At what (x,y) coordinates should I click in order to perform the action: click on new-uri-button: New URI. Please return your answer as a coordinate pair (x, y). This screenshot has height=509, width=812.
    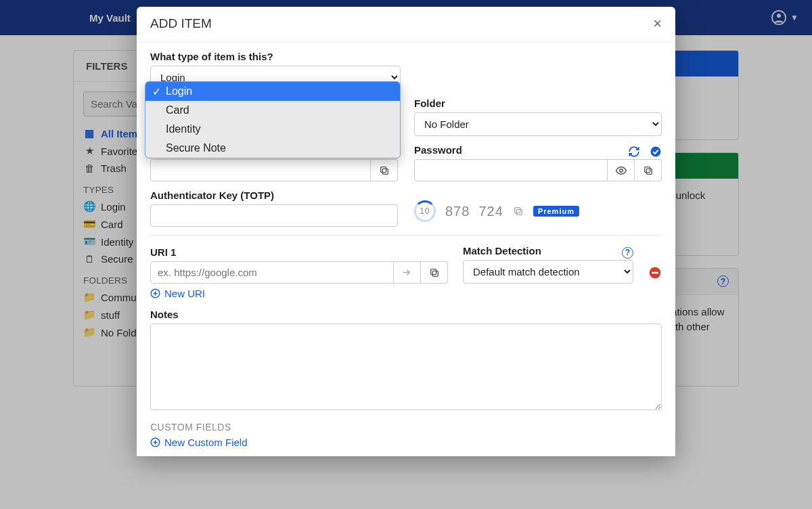
    Looking at the image, I should click on (406, 294).